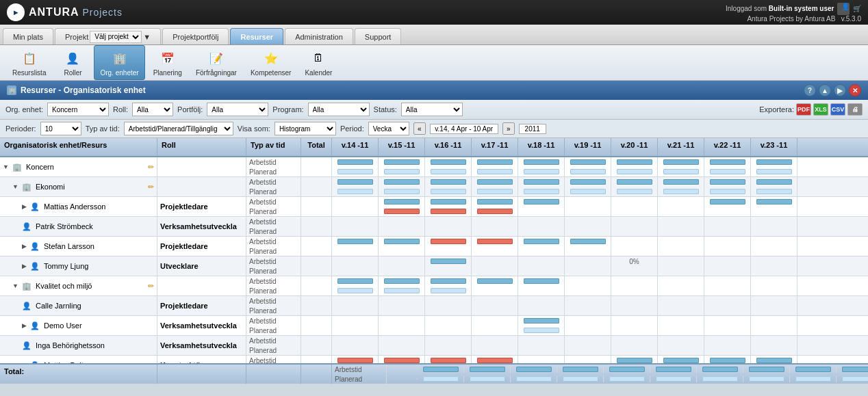 The height and width of the screenshot is (396, 868). Describe the element at coordinates (79, 246) in the screenshot. I see `tree-cell: ▶👤Stefan Larsson` at that location.